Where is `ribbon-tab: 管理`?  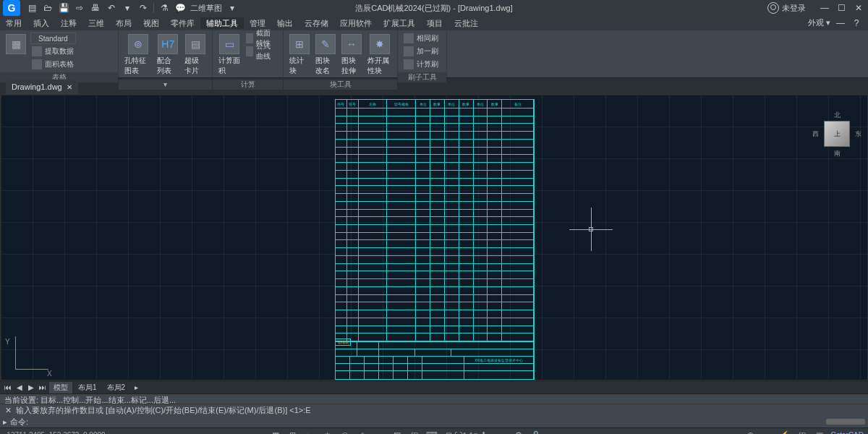 ribbon-tab: 管理 is located at coordinates (258, 23).